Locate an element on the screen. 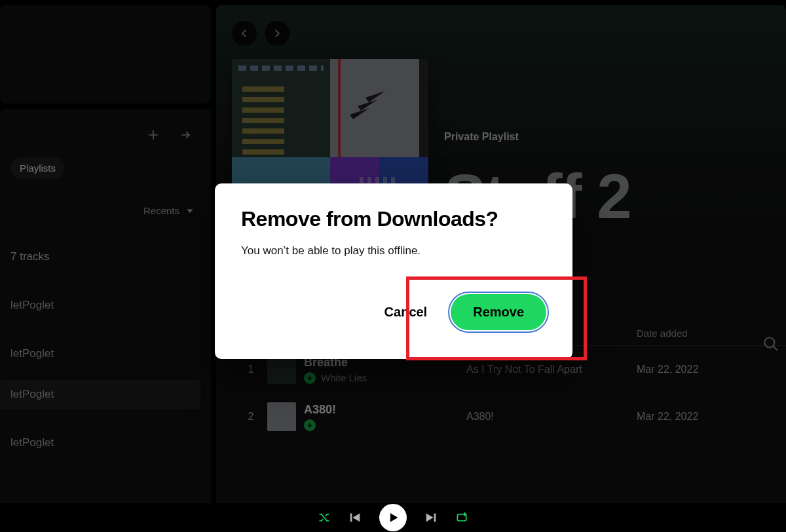  cancel-button: Cancel is located at coordinates (406, 312).